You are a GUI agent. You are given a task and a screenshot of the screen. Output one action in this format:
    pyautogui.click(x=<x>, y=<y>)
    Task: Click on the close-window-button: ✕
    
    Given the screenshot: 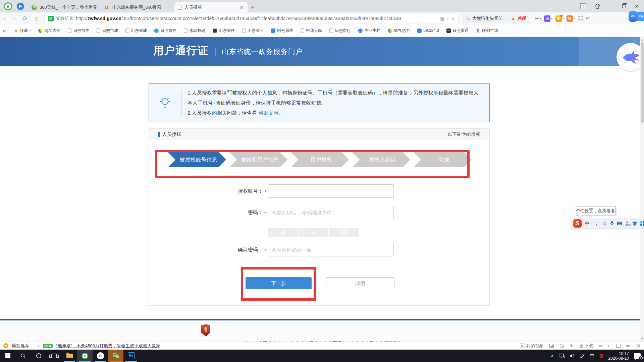 What is the action you would take?
    pyautogui.click(x=637, y=6)
    